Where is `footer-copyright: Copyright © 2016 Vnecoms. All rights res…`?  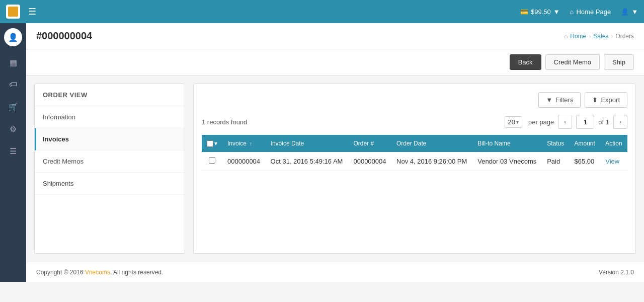 footer-copyright: Copyright © 2016 Vnecoms. All rights res… is located at coordinates (100, 272).